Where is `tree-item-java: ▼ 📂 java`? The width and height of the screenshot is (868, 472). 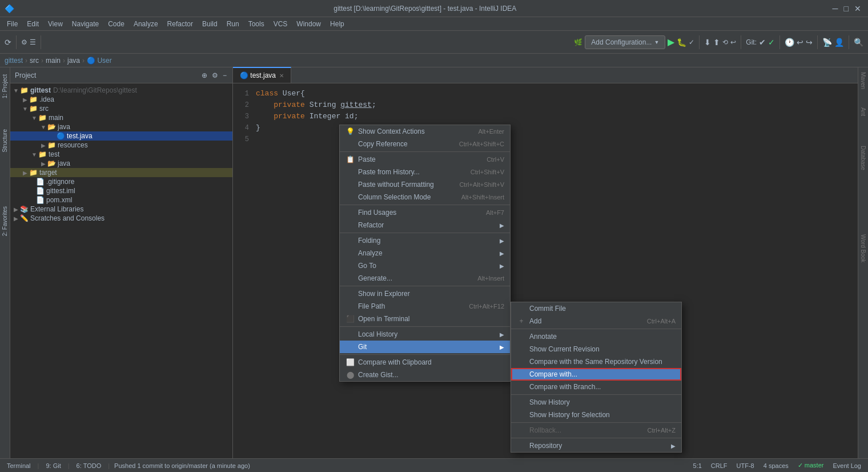 tree-item-java: ▼ 📂 java is located at coordinates (121, 127).